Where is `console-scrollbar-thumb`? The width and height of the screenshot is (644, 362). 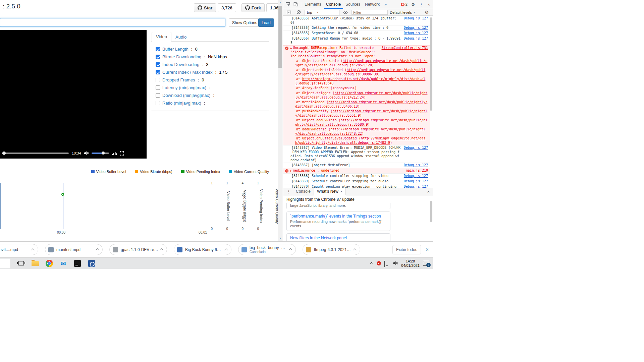 console-scrollbar-thumb is located at coordinates (431, 64).